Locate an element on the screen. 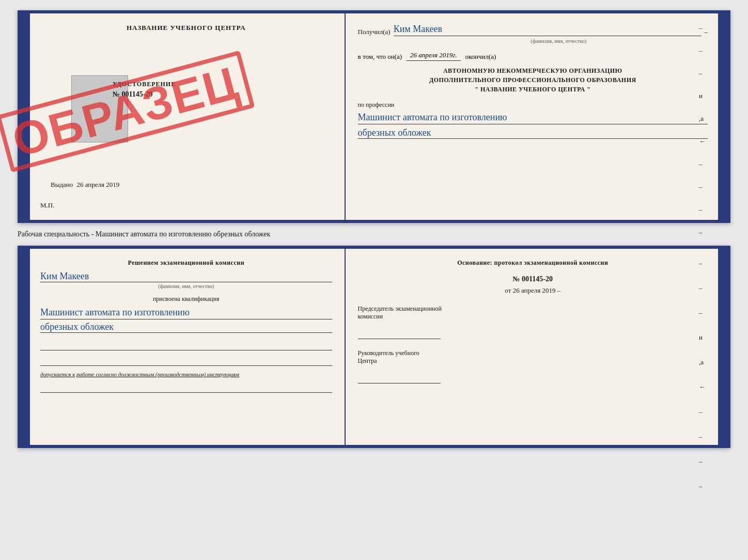 Image resolution: width=748 pixels, height=560 pixels. poluchil-label: Получил(а) is located at coordinates (374, 32).